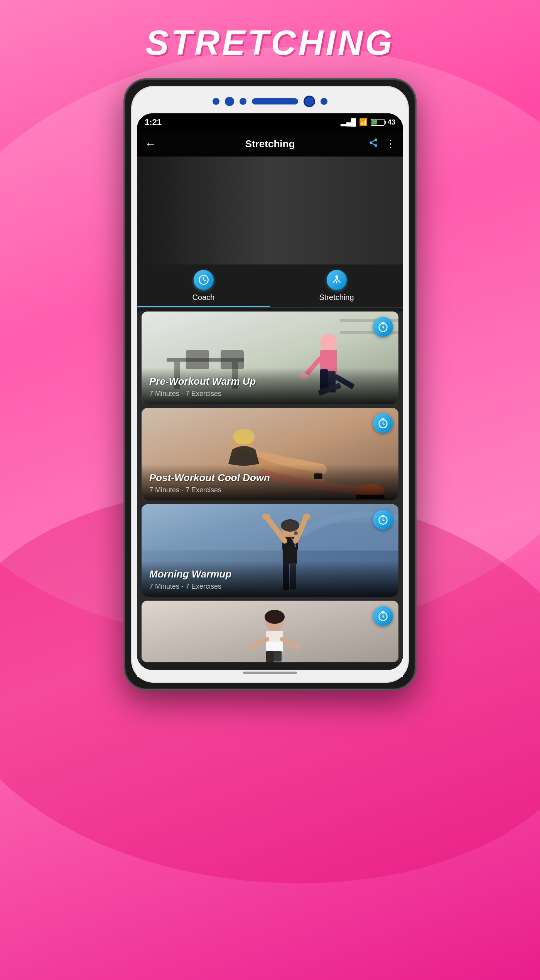 The width and height of the screenshot is (540, 980). I want to click on header-title: Stretching, so click(270, 144).